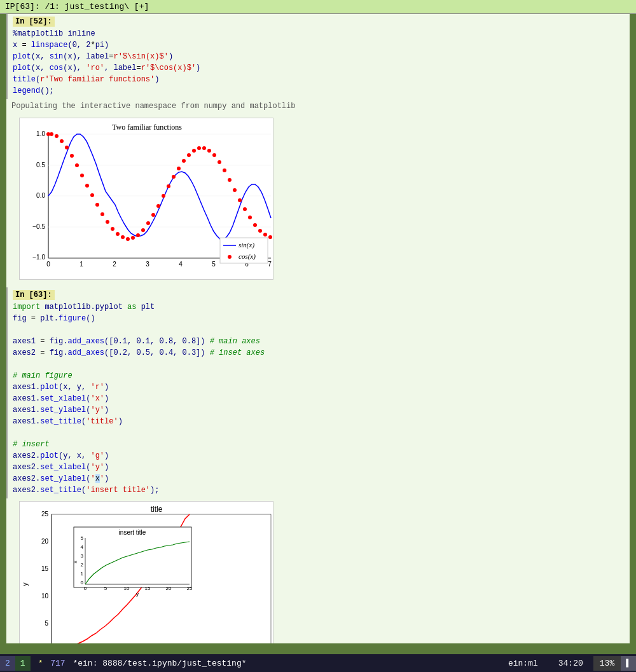 The image size is (636, 672). What do you see at coordinates (77, 6) in the screenshot?
I see `title-text: IP[63]: /1: just_testing\ [+]` at bounding box center [77, 6].